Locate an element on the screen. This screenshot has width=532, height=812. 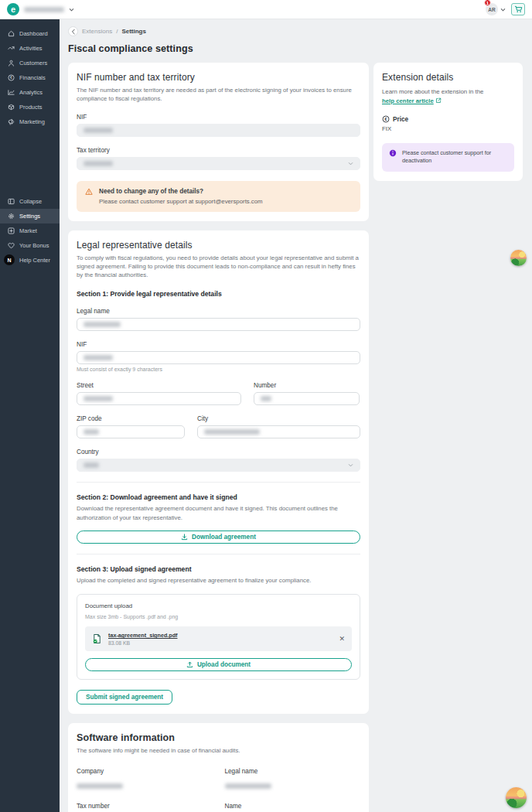
page-title: Fiscal compliance settings is located at coordinates (295, 49).